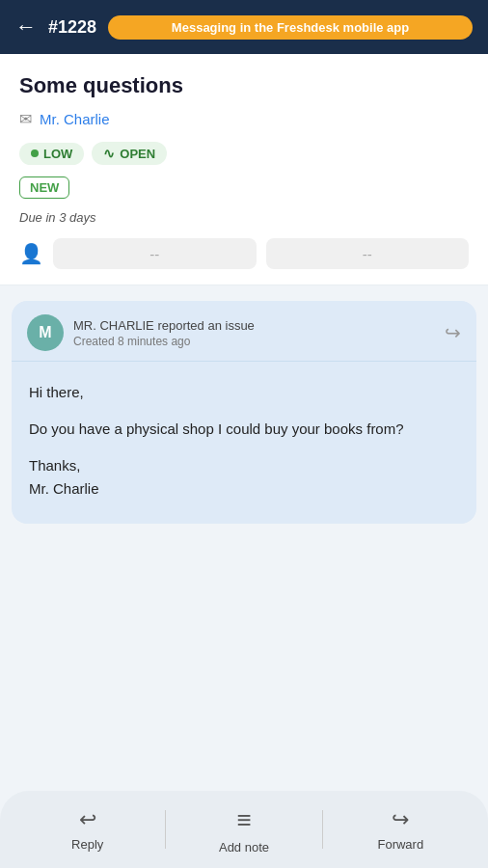  Describe the element at coordinates (137, 154) in the screenshot. I see `badge-open-label: OPEN` at that location.